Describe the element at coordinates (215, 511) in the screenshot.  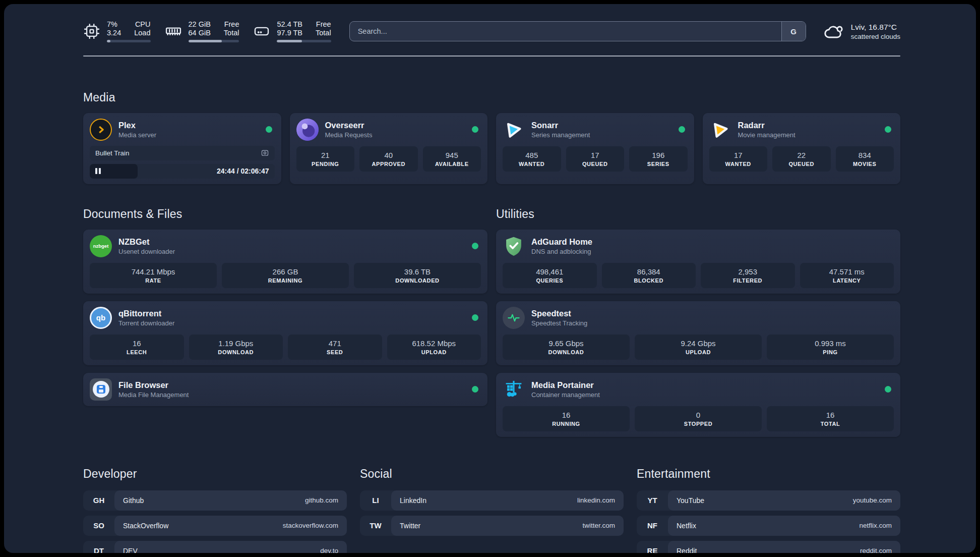
I see `bookmark-group-developer: Developer GH Githubgithub.com SO StackOv…` at that location.